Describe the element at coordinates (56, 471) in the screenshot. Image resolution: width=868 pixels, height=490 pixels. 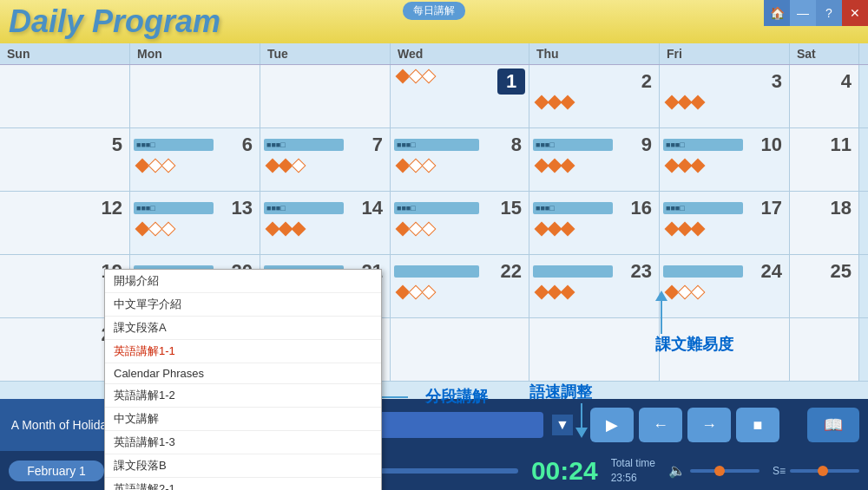
I see `current-date-label: February 1` at that location.